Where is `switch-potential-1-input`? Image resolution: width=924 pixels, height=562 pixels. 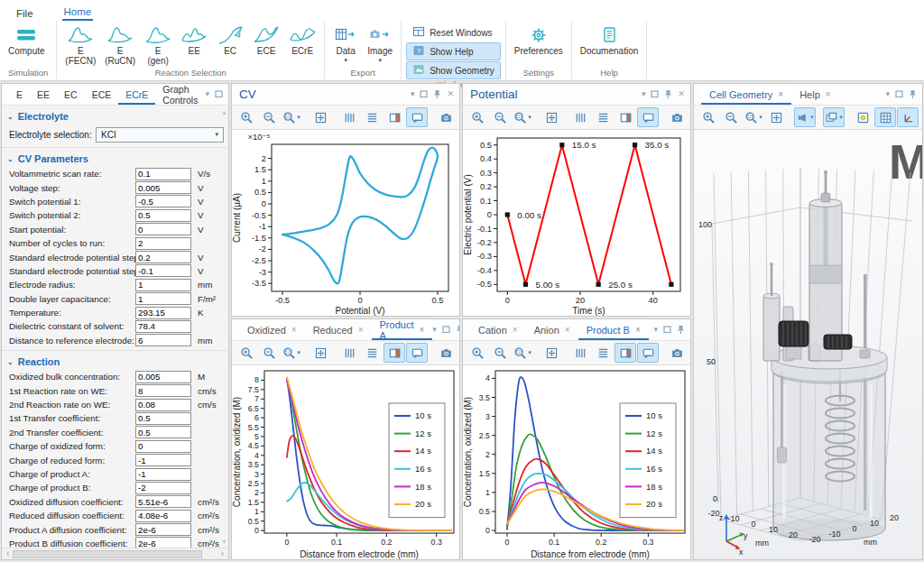 switch-potential-1-input is located at coordinates (163, 201).